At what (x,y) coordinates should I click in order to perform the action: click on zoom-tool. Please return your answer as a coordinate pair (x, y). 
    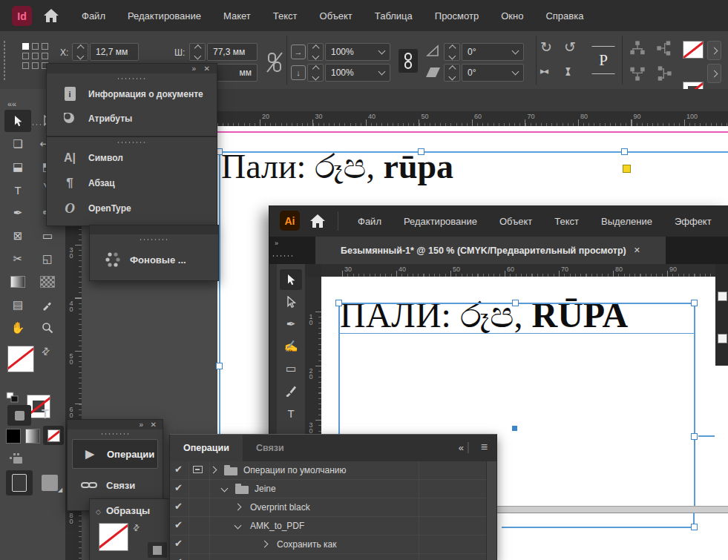
    Looking at the image, I should click on (47, 328).